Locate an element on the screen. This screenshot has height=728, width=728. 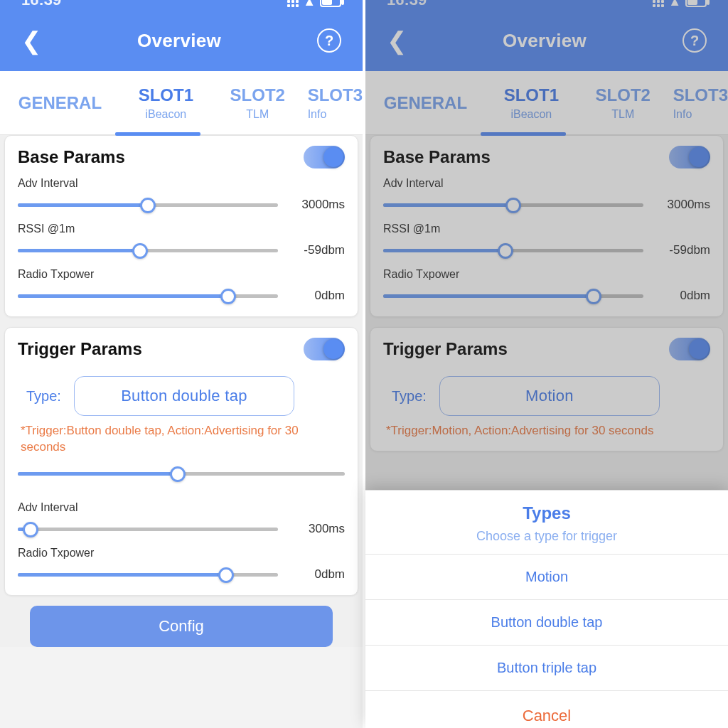
trigger-tx-slider is located at coordinates (148, 574).